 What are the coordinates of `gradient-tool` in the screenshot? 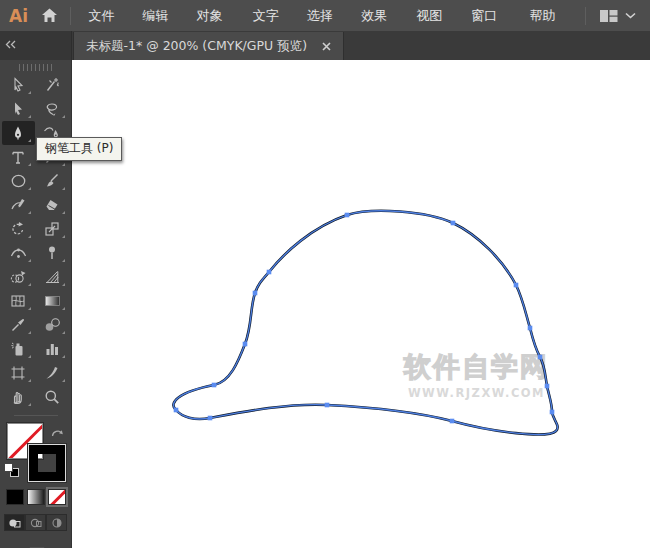 It's located at (52, 301).